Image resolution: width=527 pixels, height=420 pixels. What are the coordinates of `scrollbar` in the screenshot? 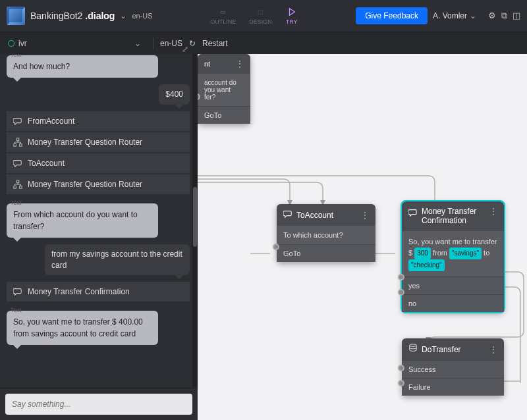 It's located at (195, 221).